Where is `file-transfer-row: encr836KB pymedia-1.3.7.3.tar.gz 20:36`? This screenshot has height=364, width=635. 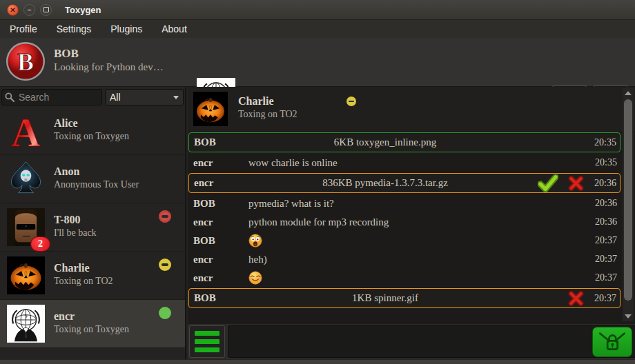 file-transfer-row: encr836KB pymedia-1.3.7.3.tar.gz 20:36 is located at coordinates (404, 183).